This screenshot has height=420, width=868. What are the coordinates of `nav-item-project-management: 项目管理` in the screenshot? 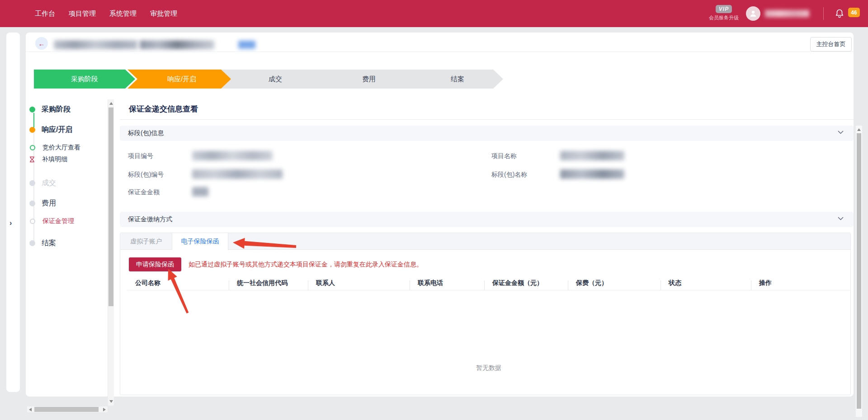 It's located at (82, 14).